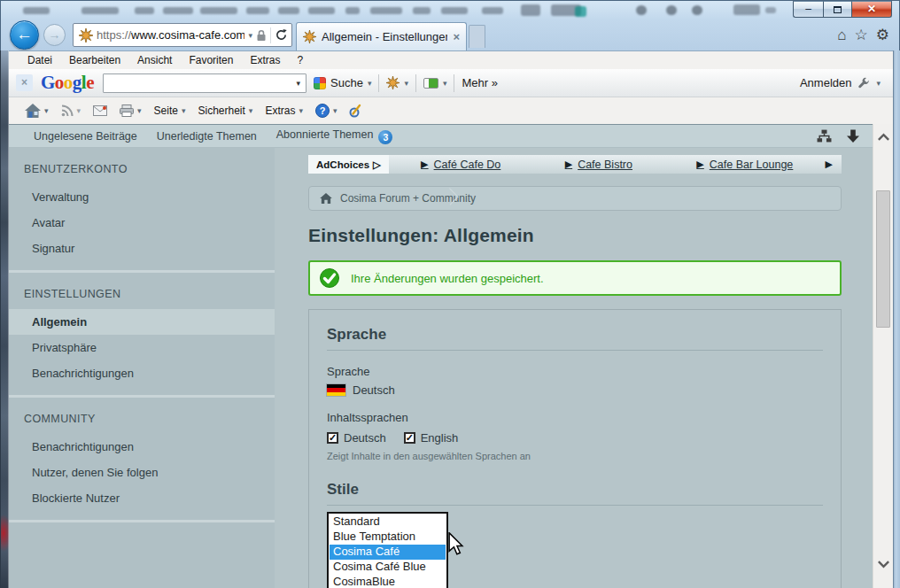  I want to click on count-badge: 3, so click(385, 137).